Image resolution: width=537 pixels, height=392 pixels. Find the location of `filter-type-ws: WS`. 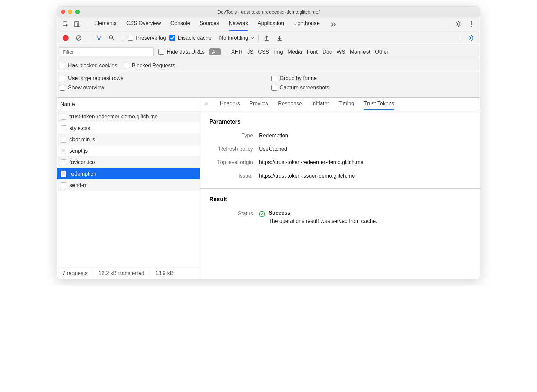

filter-type-ws: WS is located at coordinates (341, 52).